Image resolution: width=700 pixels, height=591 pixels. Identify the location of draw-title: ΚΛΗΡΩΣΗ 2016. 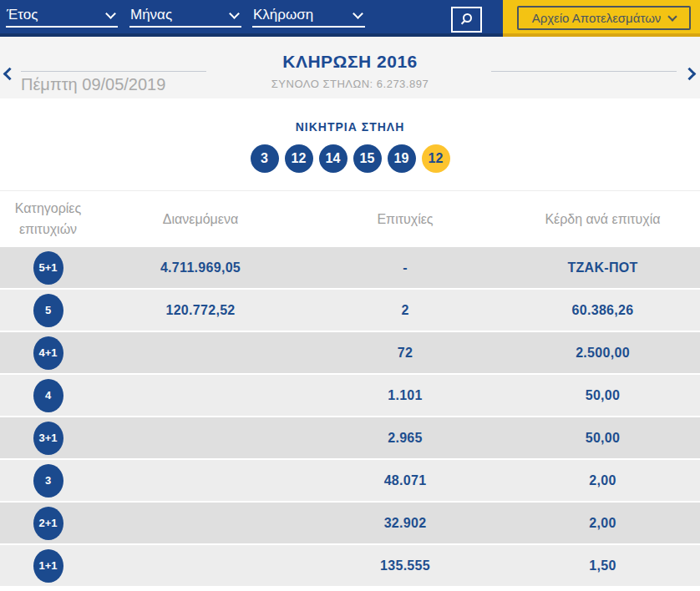
(350, 62).